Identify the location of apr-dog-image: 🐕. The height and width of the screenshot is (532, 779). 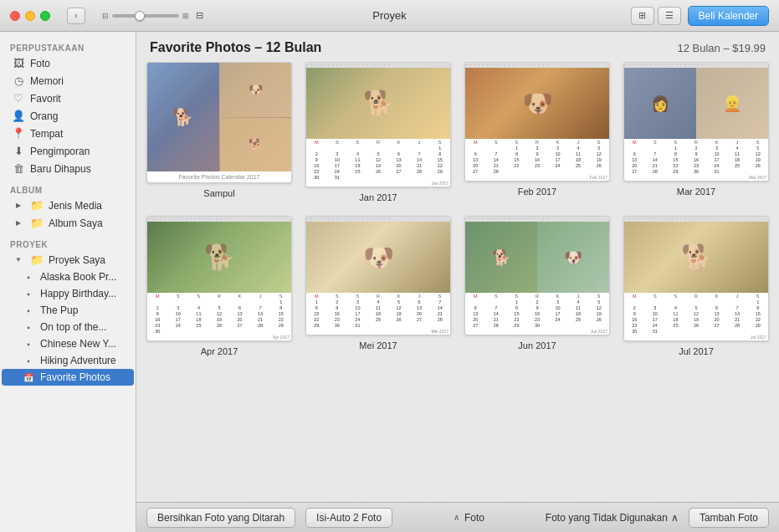
(219, 258).